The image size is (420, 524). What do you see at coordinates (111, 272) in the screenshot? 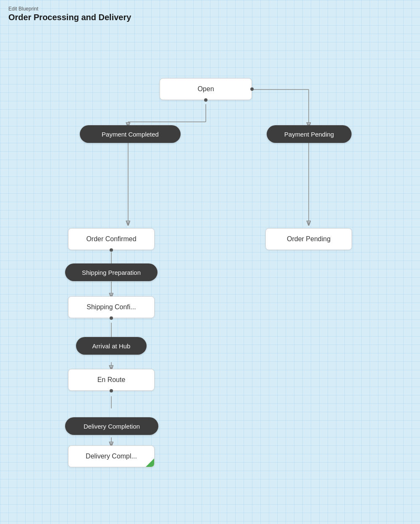
I see `transition-shipping-preparation: Shipping Preparation` at bounding box center [111, 272].